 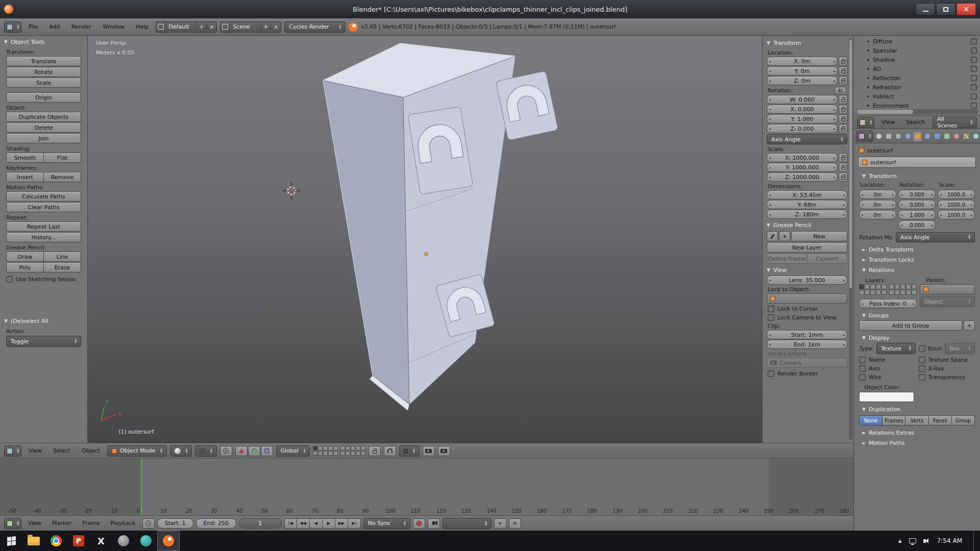 I want to click on add-grease-pencil-button: +, so click(x=785, y=236).